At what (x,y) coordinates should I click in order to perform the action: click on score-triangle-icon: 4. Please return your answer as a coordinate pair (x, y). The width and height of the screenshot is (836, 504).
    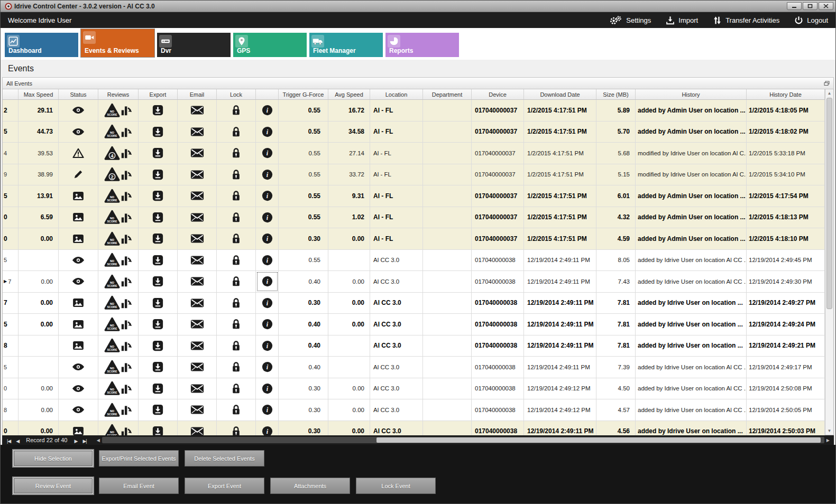
    Looking at the image, I should click on (112, 153).